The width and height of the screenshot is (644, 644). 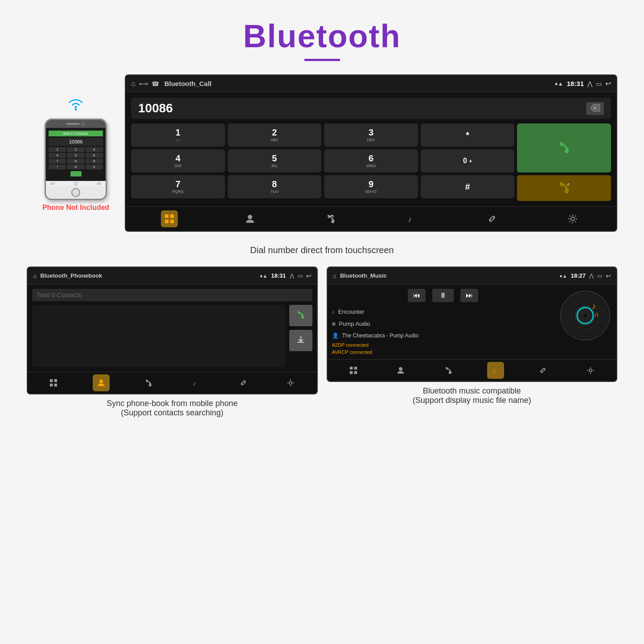 I want to click on phone-key: 6, so click(x=94, y=155).